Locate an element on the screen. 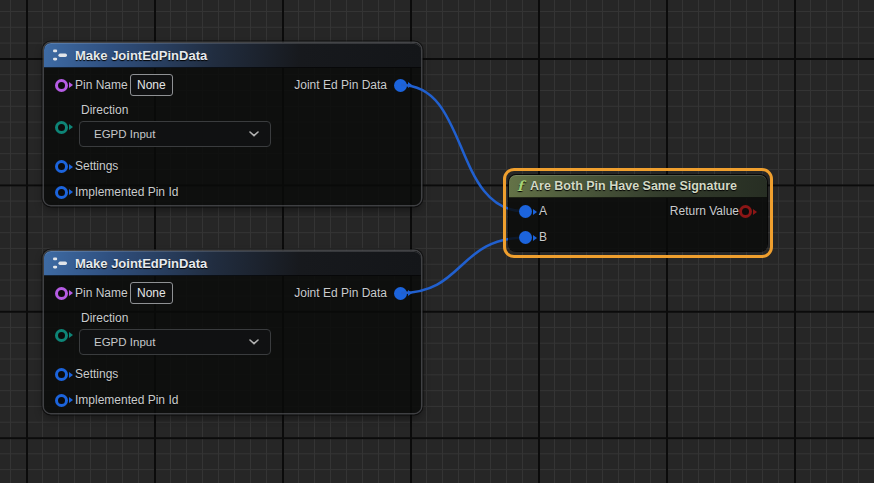 Image resolution: width=874 pixels, height=483 pixels. selection-outline: f Are Both Pin Have Same Signature A B R… is located at coordinates (638, 213).